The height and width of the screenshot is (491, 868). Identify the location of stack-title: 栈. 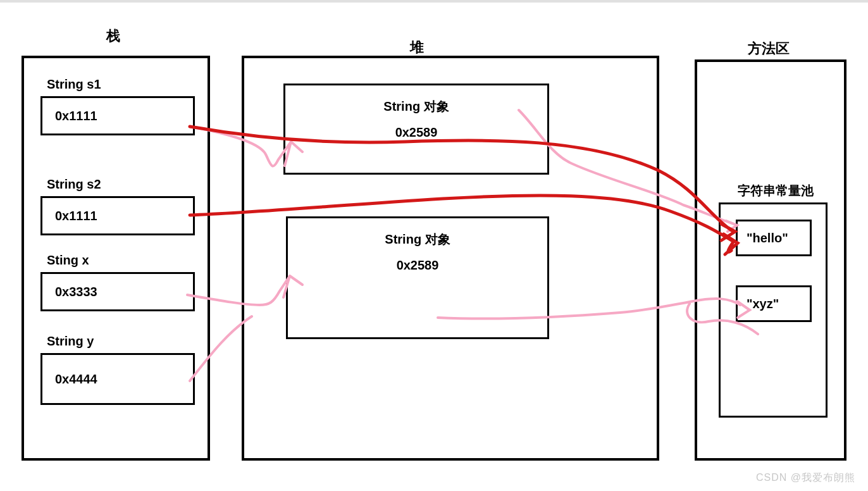
(113, 36).